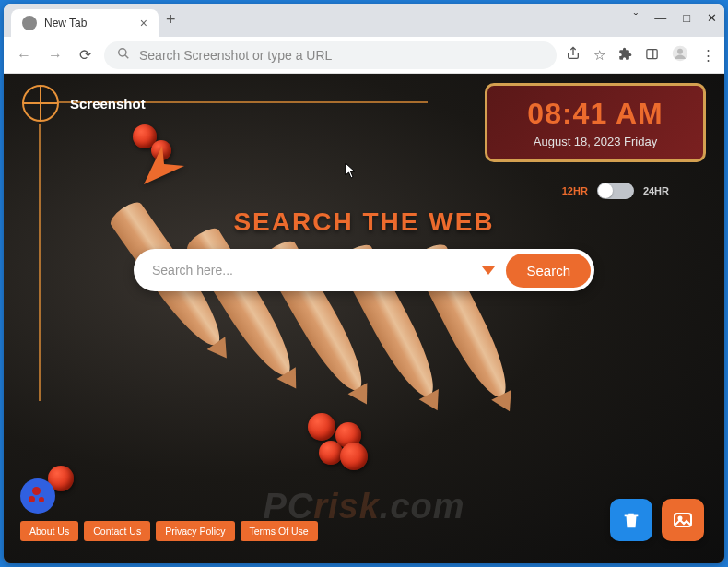  What do you see at coordinates (236, 55) in the screenshot?
I see `omnibox-placeholder: Search Screenshot or type a URL` at bounding box center [236, 55].